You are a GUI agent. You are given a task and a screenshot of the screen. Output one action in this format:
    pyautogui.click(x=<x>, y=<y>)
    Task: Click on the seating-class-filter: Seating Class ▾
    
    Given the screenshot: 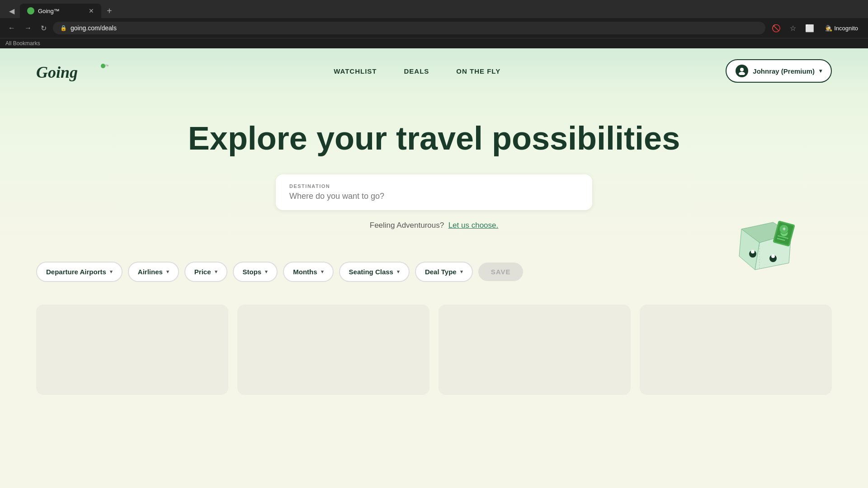 What is the action you would take?
    pyautogui.click(x=374, y=272)
    